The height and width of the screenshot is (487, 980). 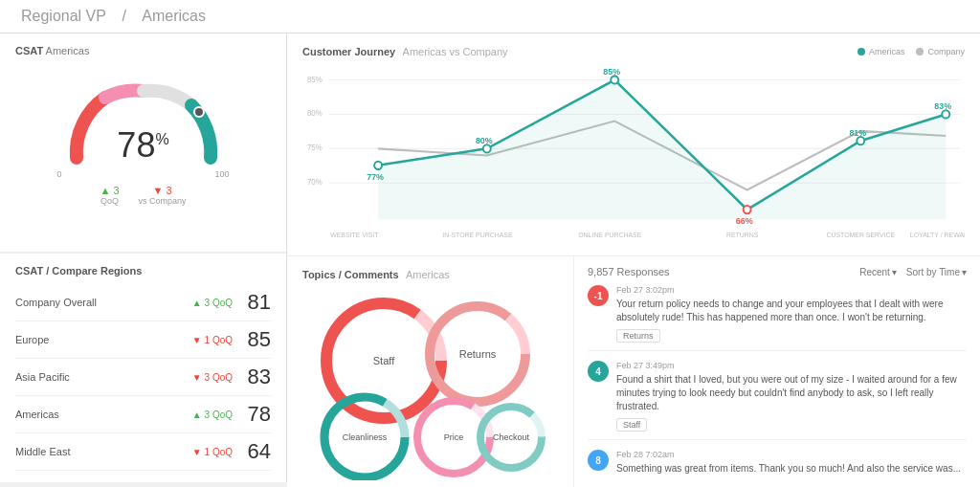 What do you see at coordinates (109, 201) in the screenshot?
I see `stat-qoq-label: QoQ` at bounding box center [109, 201].